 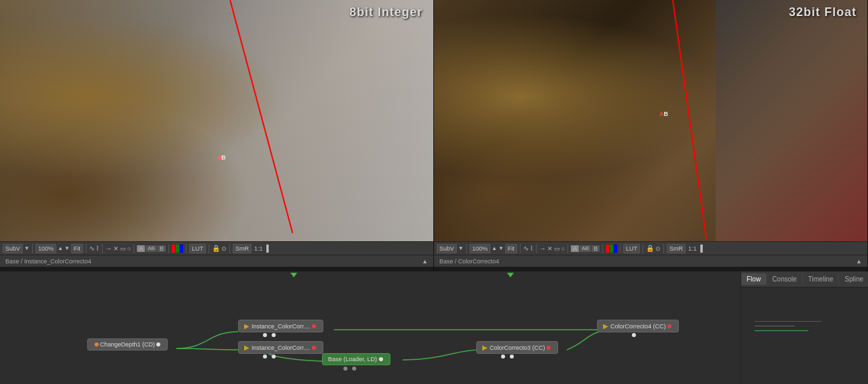 I want to click on right-wave-icon: ∿, so click(x=526, y=248).